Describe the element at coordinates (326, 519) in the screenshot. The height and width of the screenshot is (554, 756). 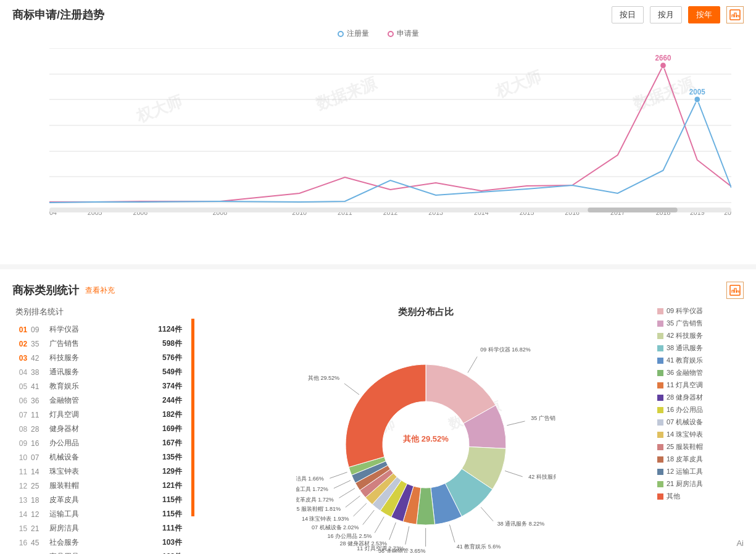
I see `donut-label: 14 珠宝钟表 1.93%` at that location.